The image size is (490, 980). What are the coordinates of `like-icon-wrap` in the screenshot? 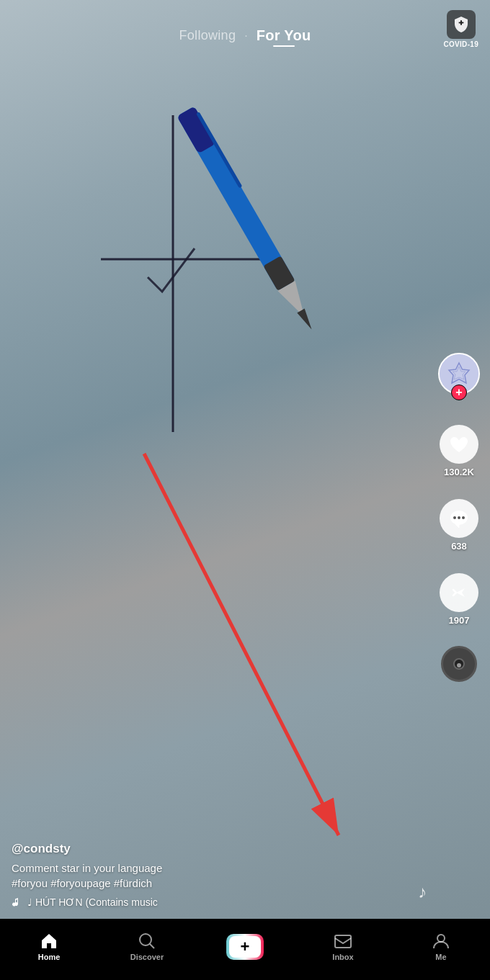 It's located at (459, 444).